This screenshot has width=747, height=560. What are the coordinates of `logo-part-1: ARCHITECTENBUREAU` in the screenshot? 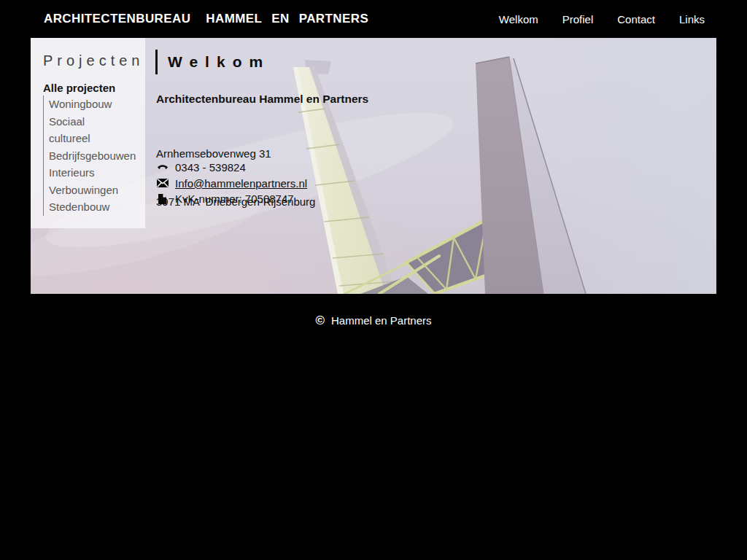 It's located at (117, 19).